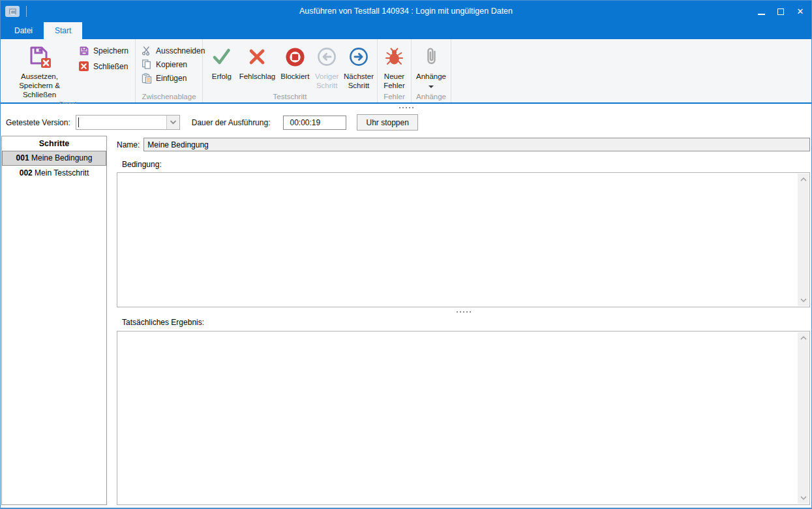 This screenshot has height=509, width=812. Describe the element at coordinates (222, 57) in the screenshot. I see `success-check-icon` at that location.